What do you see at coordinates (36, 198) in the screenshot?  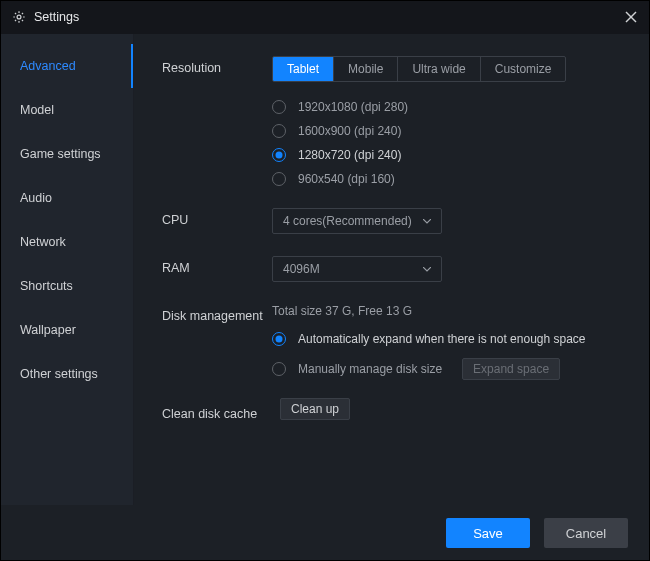 I see `sidebar-item-label: Audio` at bounding box center [36, 198].